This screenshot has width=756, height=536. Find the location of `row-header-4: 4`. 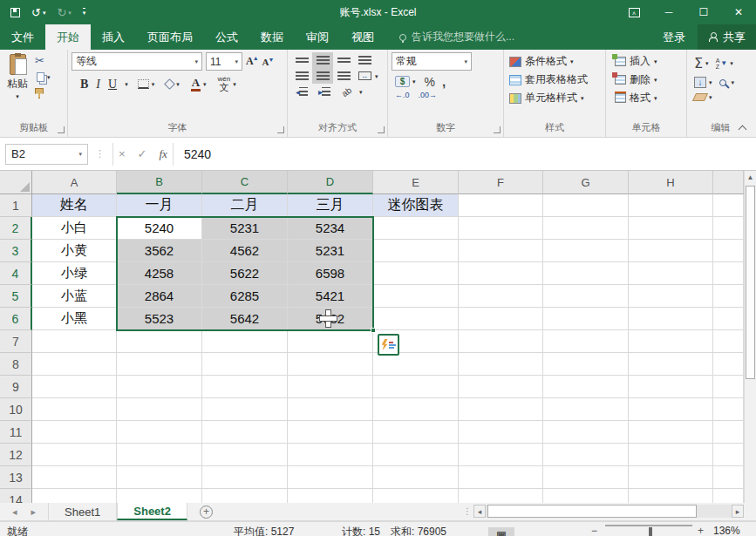

row-header-4: 4 is located at coordinates (16, 274).